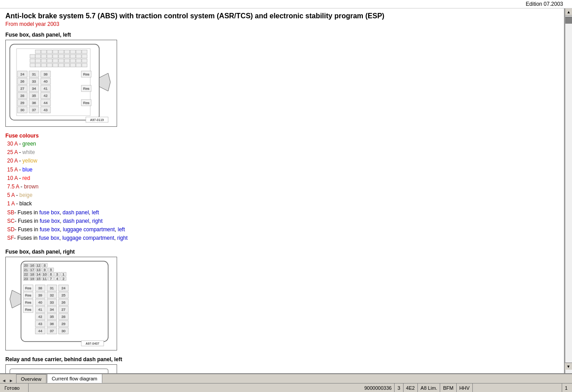 Image resolution: width=572 pixels, height=392 pixels. Describe the element at coordinates (22, 88) in the screenshot. I see `svg-text: 27` at that location.